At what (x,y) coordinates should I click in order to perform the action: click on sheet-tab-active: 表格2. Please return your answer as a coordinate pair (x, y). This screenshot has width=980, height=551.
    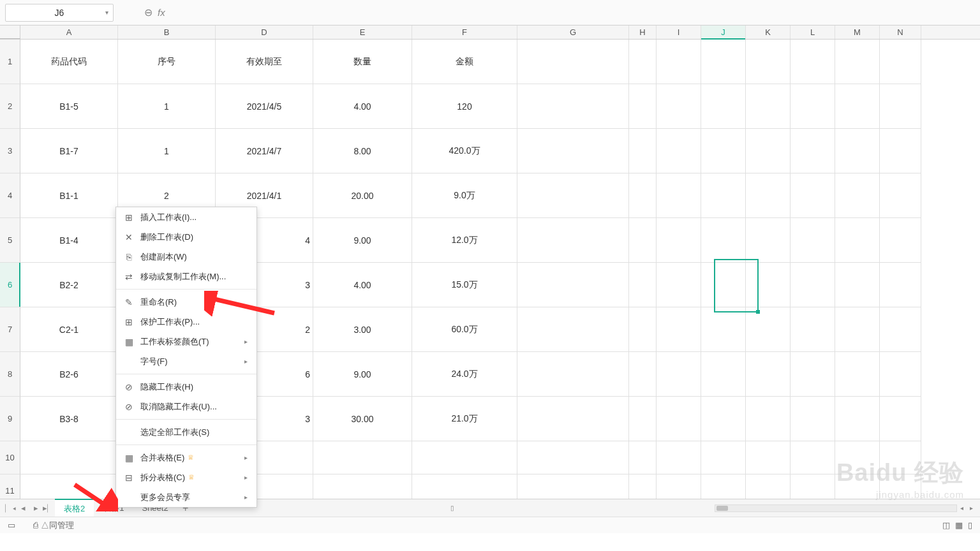
    Looking at the image, I should click on (74, 508).